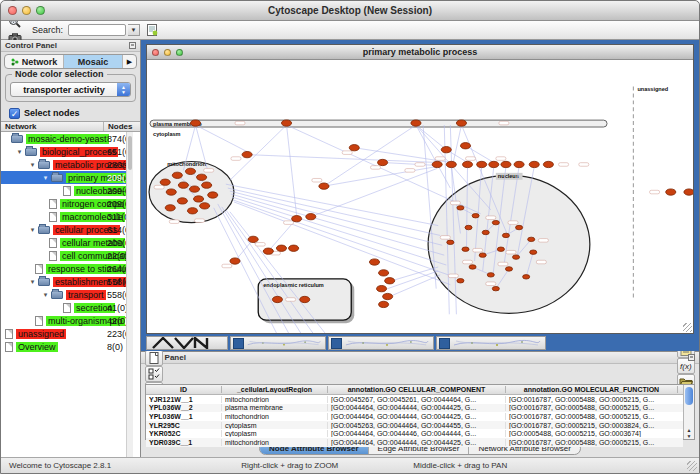 Image resolution: width=700 pixels, height=474 pixels. I want to click on tree-scrollbar, so click(130, 294).